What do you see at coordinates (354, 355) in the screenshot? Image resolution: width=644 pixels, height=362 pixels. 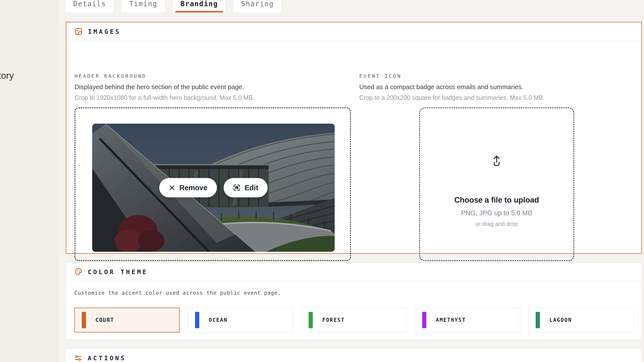 I see `actions-section-card: ACTIONS` at bounding box center [354, 355].